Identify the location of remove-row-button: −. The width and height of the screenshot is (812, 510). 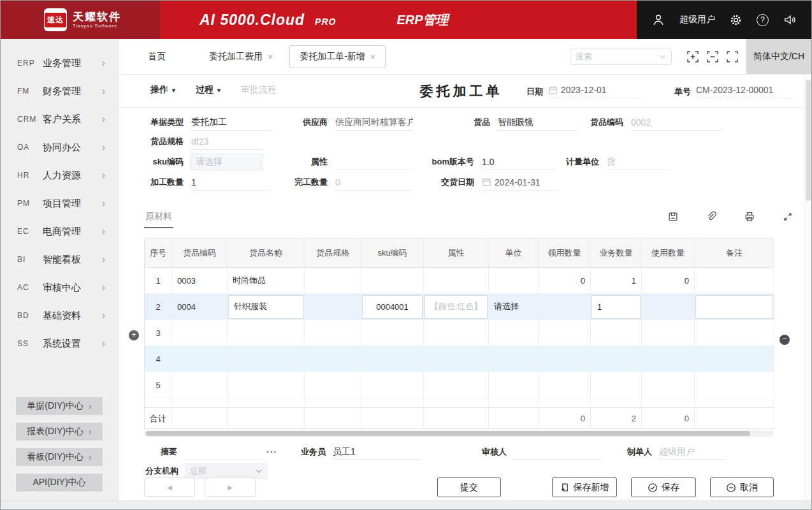
(785, 340).